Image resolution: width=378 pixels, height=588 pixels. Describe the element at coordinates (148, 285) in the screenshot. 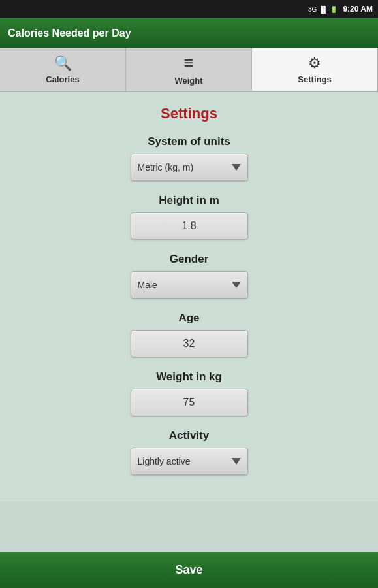

I see `gender-value: Male` at that location.